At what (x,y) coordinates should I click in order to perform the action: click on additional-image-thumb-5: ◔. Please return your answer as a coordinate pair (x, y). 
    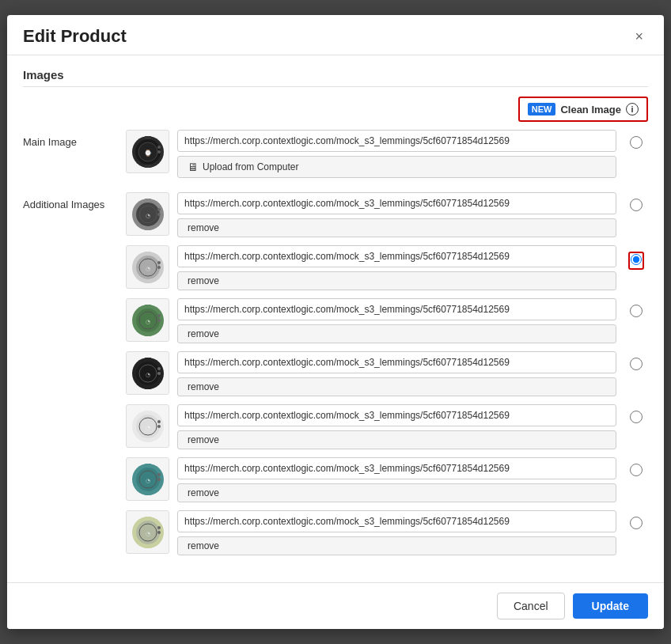
    Looking at the image, I should click on (147, 479).